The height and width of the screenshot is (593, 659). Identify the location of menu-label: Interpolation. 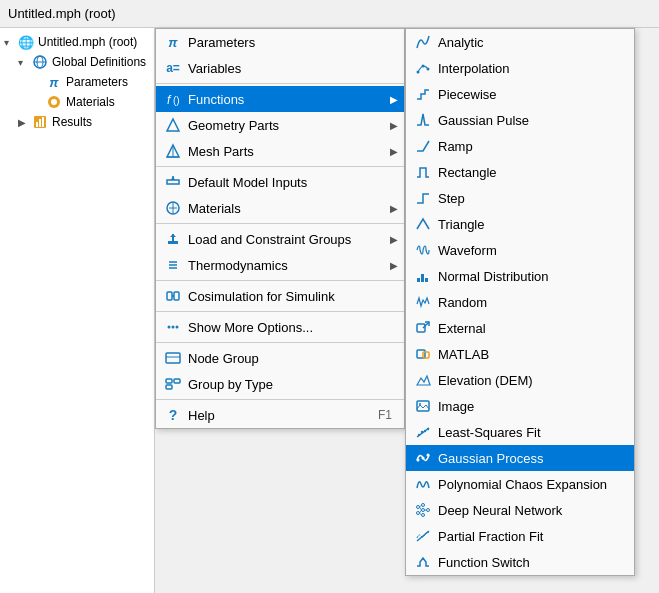
(530, 68).